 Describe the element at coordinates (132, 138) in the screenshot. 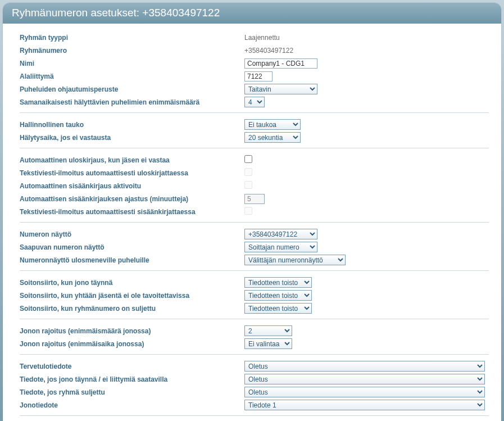

I see `alert-time-label: Hälytysaika, jos ei vastausta` at that location.